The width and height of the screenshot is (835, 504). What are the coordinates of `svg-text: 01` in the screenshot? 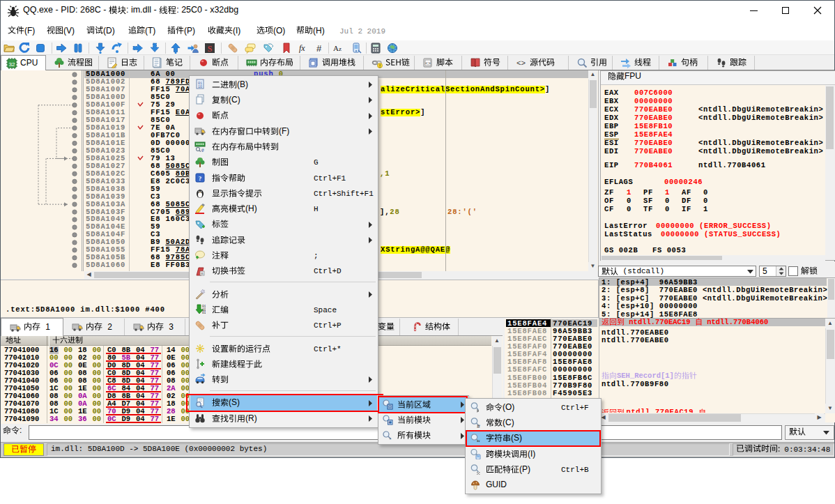 It's located at (204, 312).